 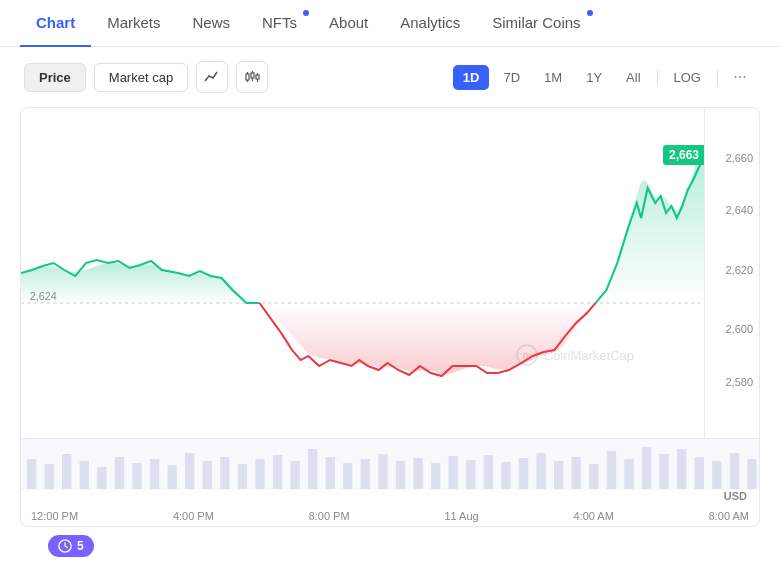 I want to click on x-label-400pm: 4:00 PM, so click(x=194, y=516).